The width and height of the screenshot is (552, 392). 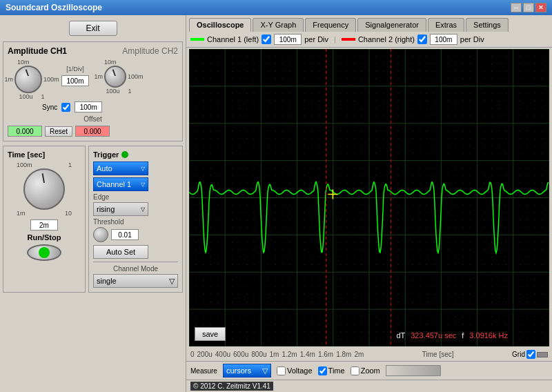 What do you see at coordinates (25, 131) in the screenshot?
I see `ch1-offset-input` at bounding box center [25, 131].